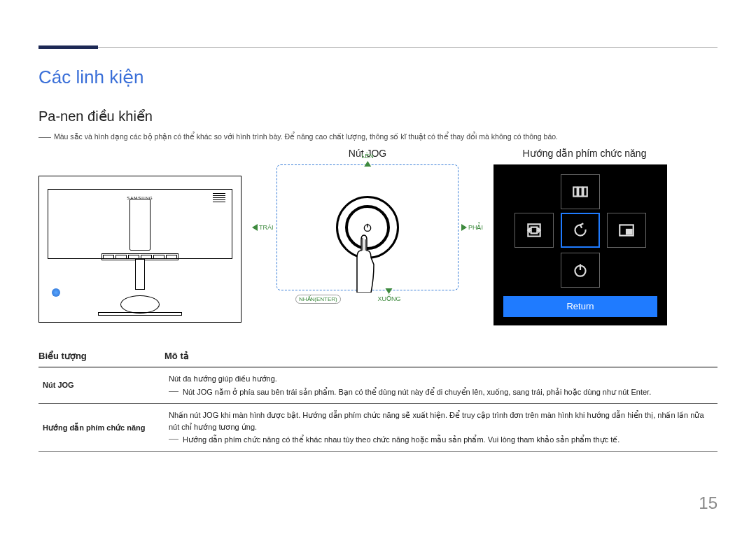  What do you see at coordinates (584, 153) in the screenshot?
I see `osd-title: Hướng dẫn phím chức năng` at bounding box center [584, 153].